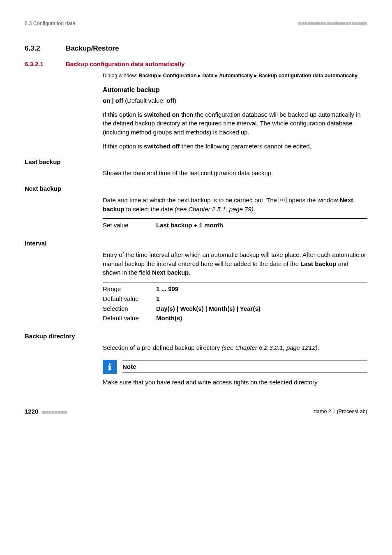  I want to click on subsection-title: Backup configuration data automatically, so click(217, 64).